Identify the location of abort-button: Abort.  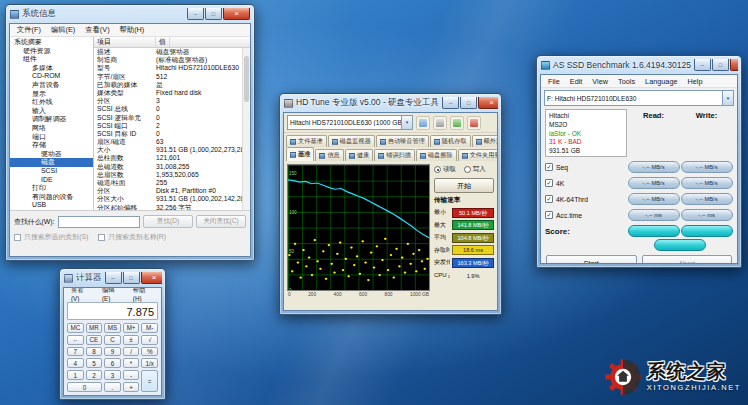
(688, 260).